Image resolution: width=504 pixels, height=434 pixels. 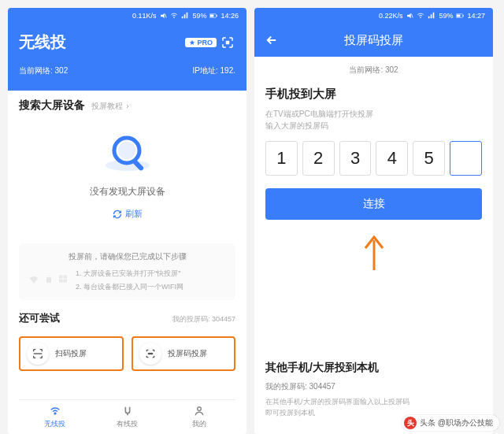 What do you see at coordinates (34, 280) in the screenshot?
I see `wifi-hint-icon` at bounding box center [34, 280].